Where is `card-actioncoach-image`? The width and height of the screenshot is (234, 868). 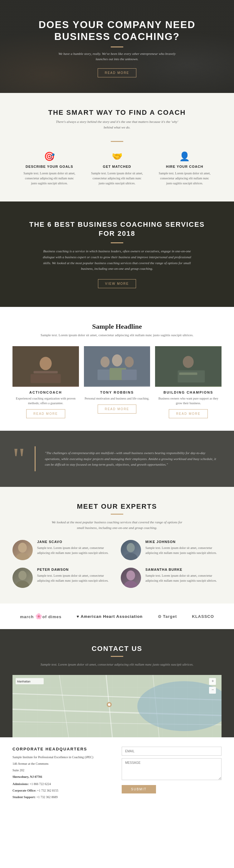 card-actioncoach-image is located at coordinates (46, 367).